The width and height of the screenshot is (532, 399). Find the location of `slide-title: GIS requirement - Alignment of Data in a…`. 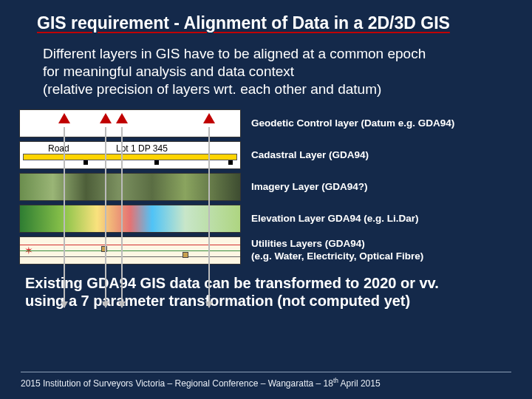

slide-title: GIS requirement - Alignment of Data in a… is located at coordinates (266, 18).